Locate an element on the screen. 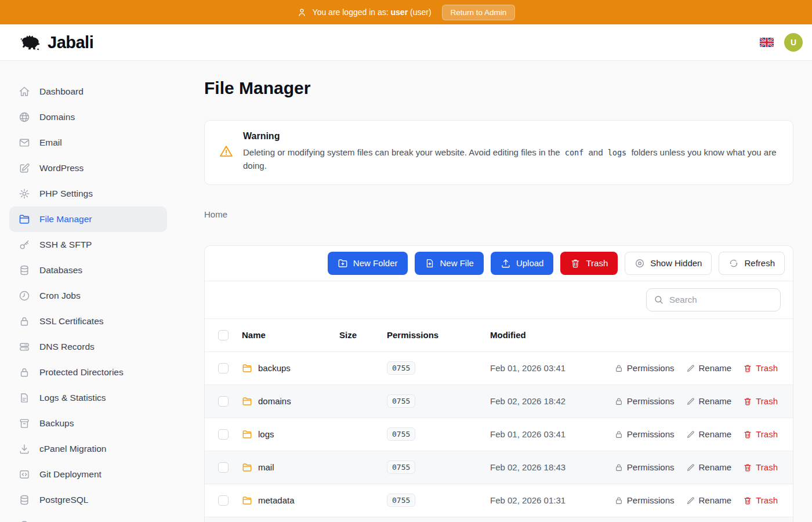 The image size is (812, 522). sidebar-item-label: Backups is located at coordinates (57, 423).